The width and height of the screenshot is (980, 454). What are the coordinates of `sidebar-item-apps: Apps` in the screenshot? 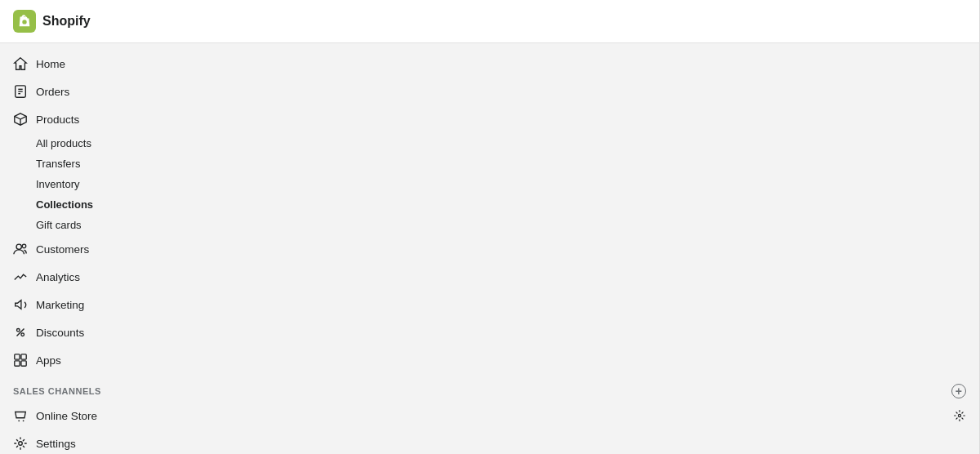 It's located at (490, 360).